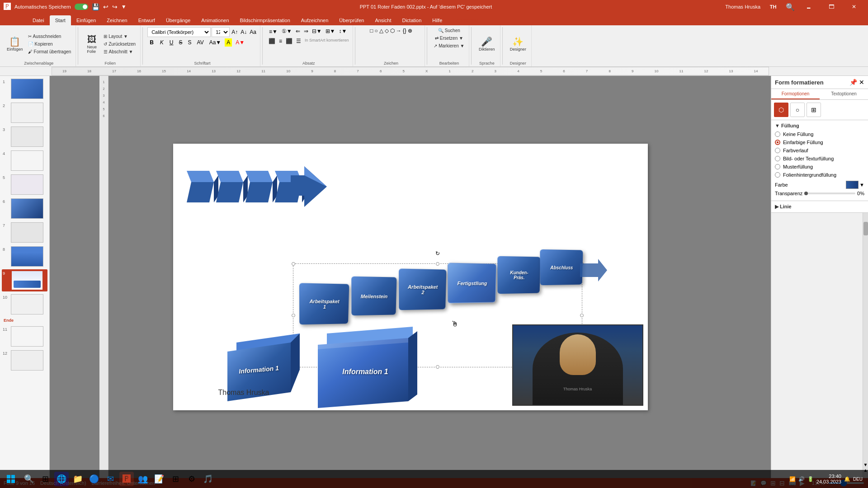 This screenshot has width=868, height=488. I want to click on indent-decrease-btn: ⇐, so click(298, 32).